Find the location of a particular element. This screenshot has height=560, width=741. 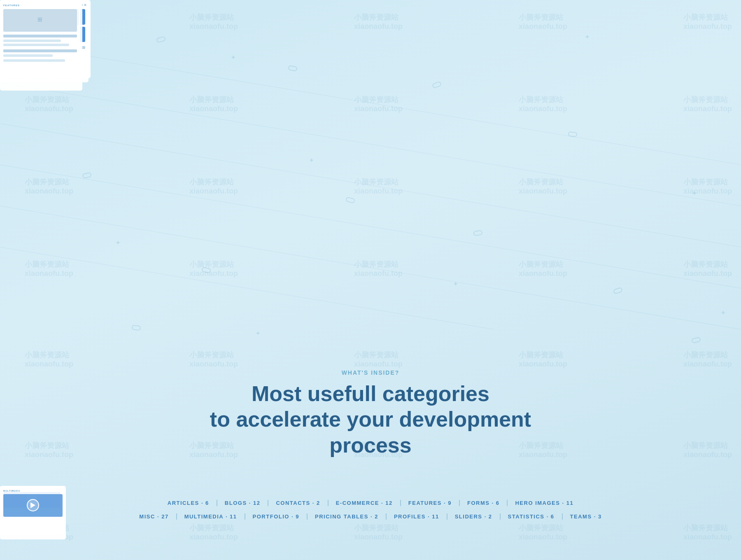

tag-multimedia: MULTIMEDIA · 11 is located at coordinates (211, 516).